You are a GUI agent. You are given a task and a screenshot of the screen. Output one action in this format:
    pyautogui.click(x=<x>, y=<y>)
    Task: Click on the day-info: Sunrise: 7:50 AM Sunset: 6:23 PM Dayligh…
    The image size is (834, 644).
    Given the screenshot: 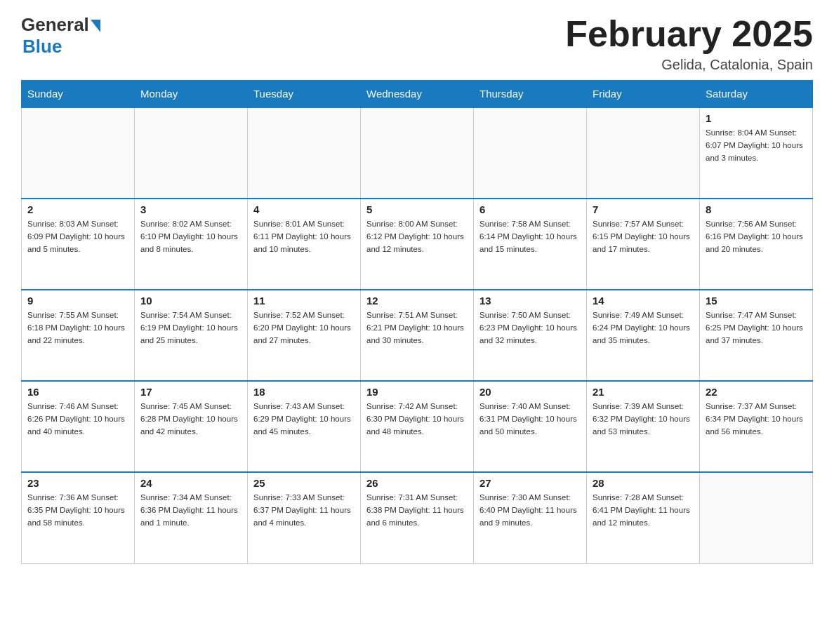 What is the action you would take?
    pyautogui.click(x=530, y=328)
    